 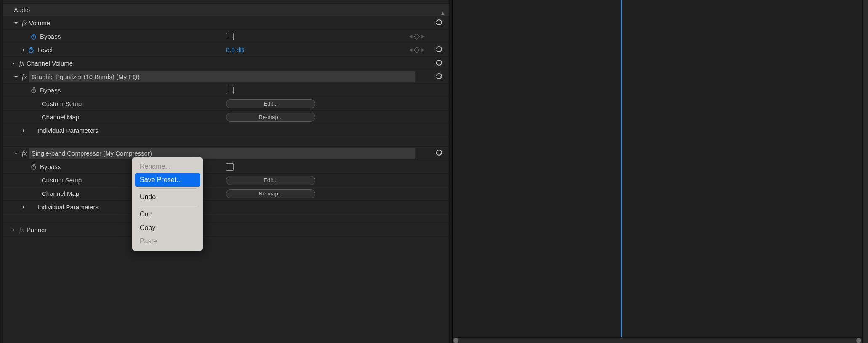 I want to click on row-stub, so click(x=226, y=2).